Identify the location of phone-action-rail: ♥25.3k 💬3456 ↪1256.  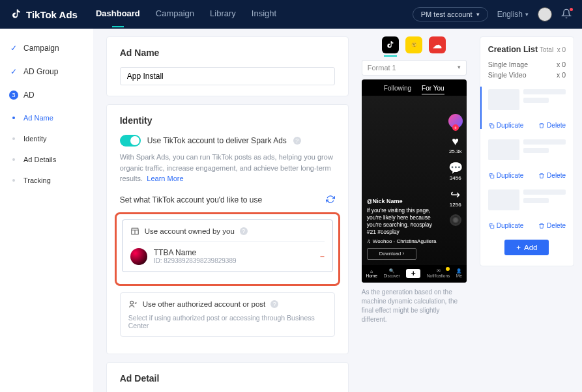
(456, 170).